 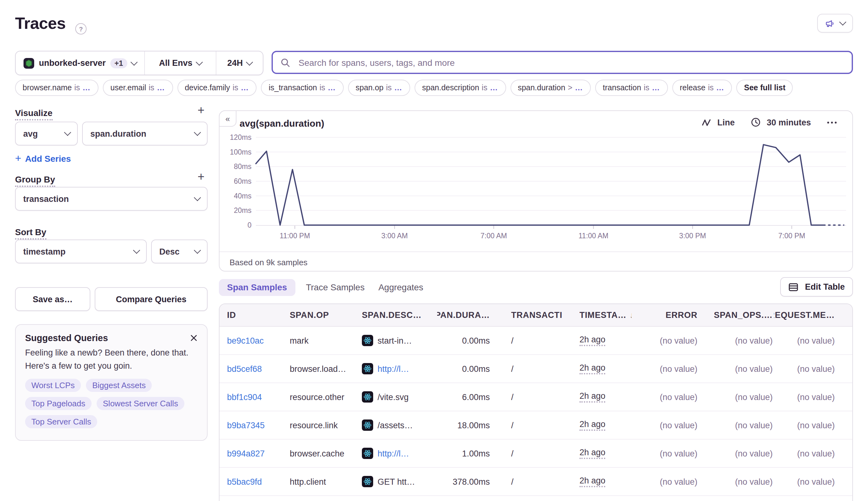 What do you see at coordinates (647, 88) in the screenshot?
I see `chip-operator: is` at bounding box center [647, 88].